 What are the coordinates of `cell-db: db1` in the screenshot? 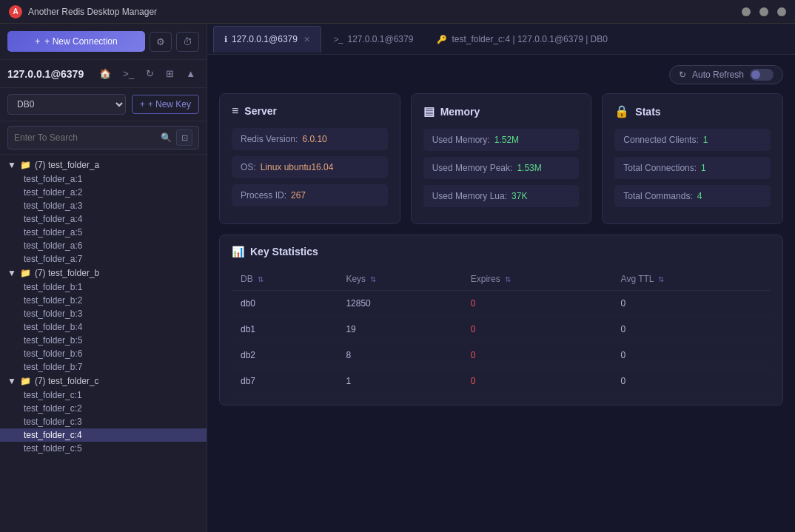 It's located at (284, 330).